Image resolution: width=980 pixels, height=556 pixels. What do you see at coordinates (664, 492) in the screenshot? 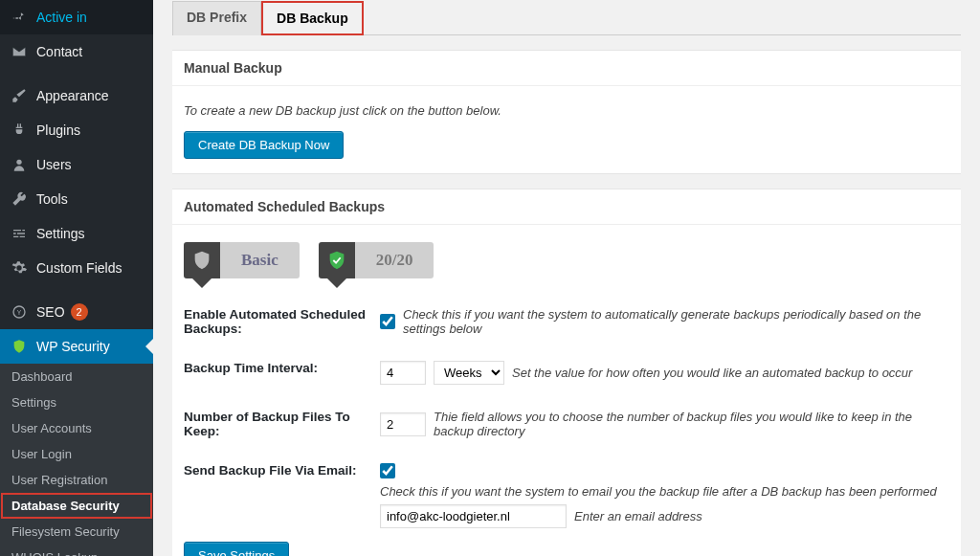
I see `email-help: Check this if you want the system to ema…` at bounding box center [664, 492].